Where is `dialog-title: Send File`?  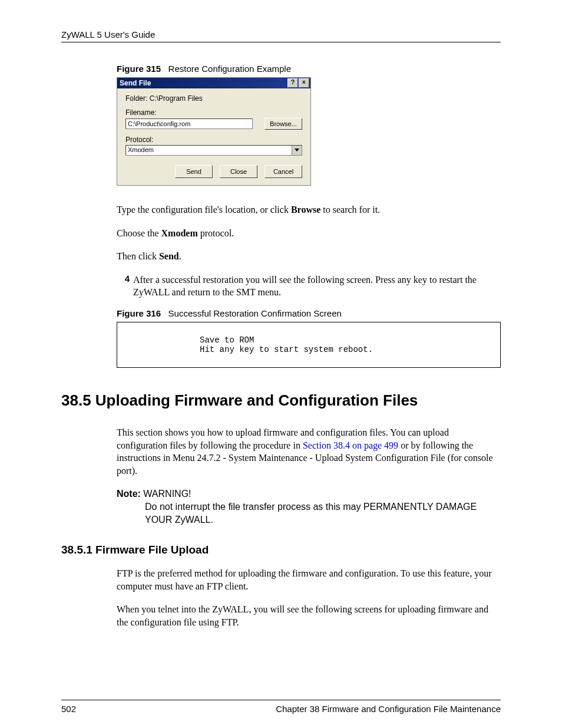 dialog-title: Send File is located at coordinates (203, 83).